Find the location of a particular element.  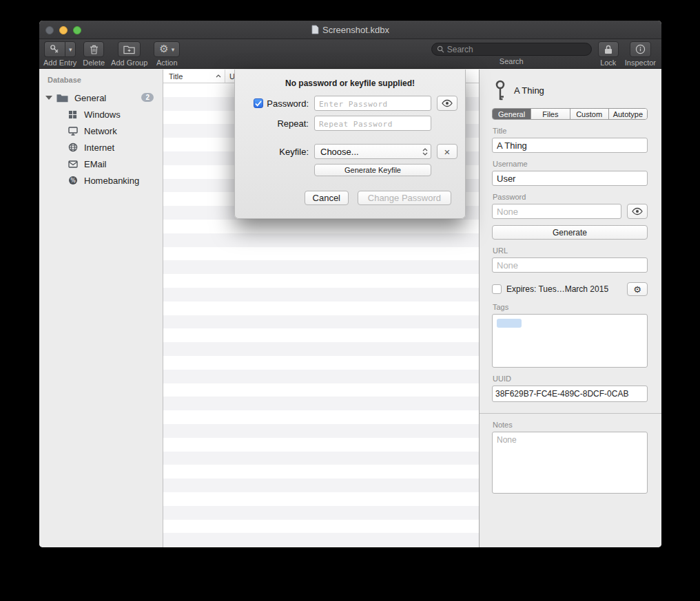

close-button is located at coordinates (50, 30).